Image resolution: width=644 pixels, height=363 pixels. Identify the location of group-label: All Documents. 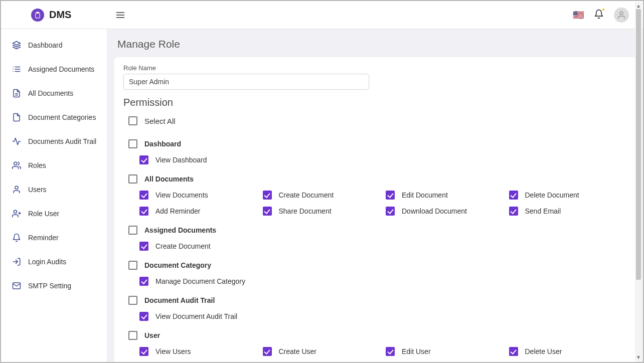
(169, 179).